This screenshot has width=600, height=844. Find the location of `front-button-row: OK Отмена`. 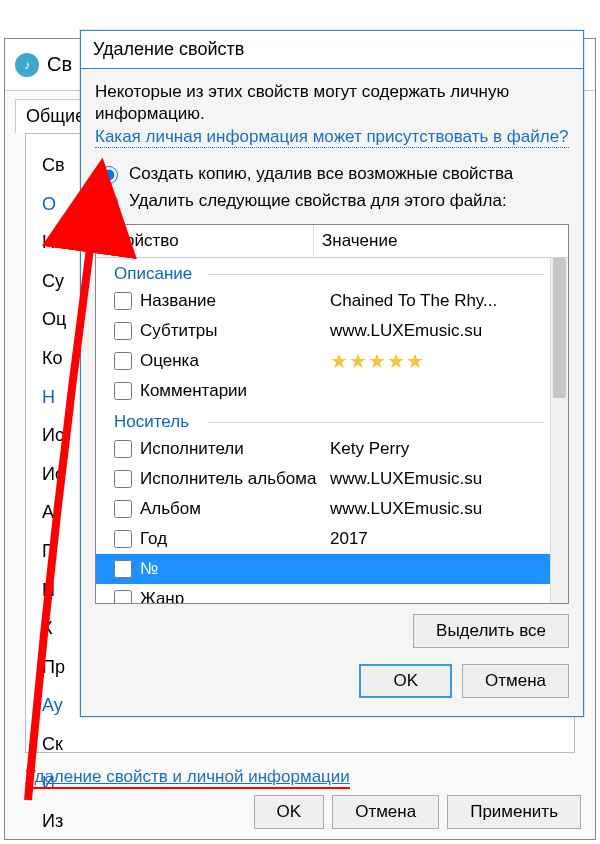

front-button-row: OK Отмена is located at coordinates (332, 681).